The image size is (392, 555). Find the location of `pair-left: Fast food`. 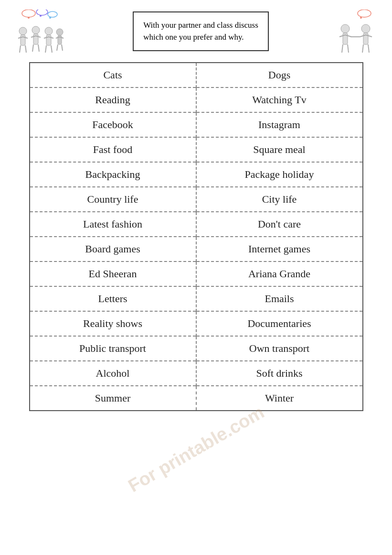

pair-left: Fast food is located at coordinates (113, 150).